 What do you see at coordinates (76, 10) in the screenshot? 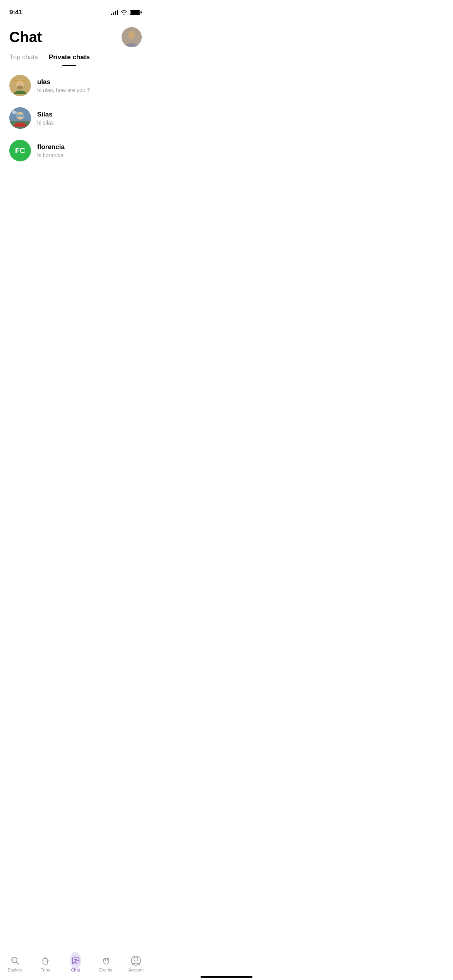
I see `status-bar: 9:41` at bounding box center [76, 10].